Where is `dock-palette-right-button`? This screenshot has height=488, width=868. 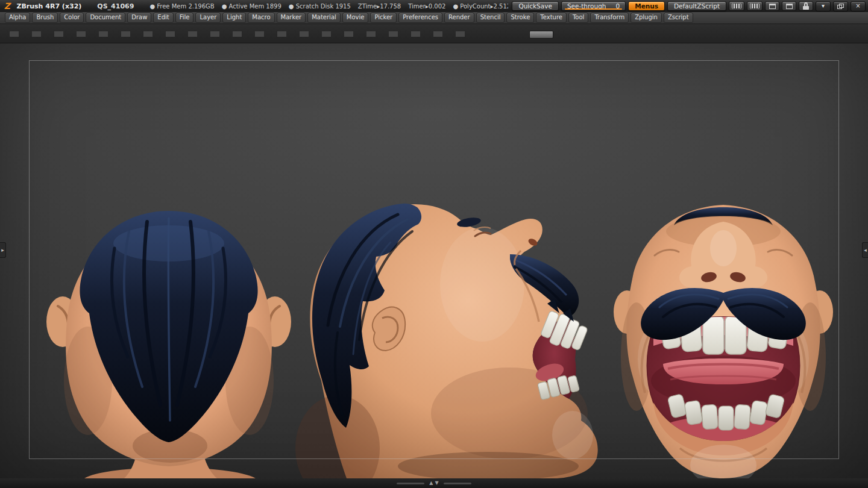 dock-palette-right-button is located at coordinates (789, 6).